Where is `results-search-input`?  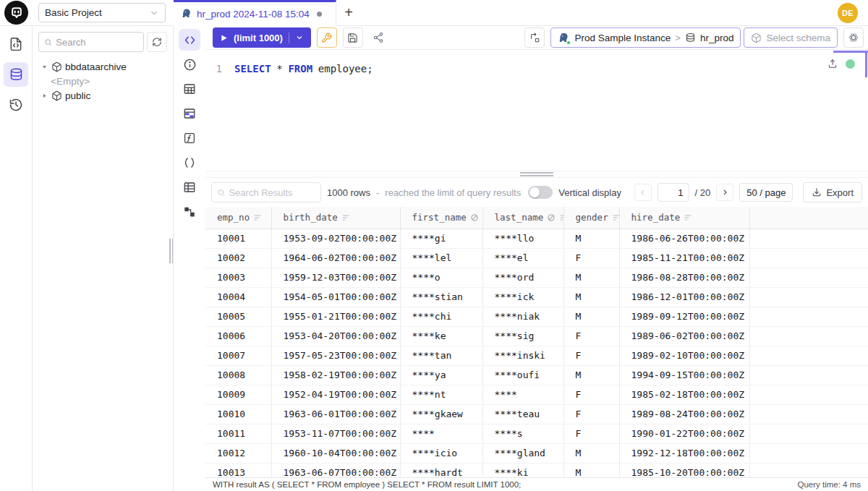
results-search-input is located at coordinates (266, 192).